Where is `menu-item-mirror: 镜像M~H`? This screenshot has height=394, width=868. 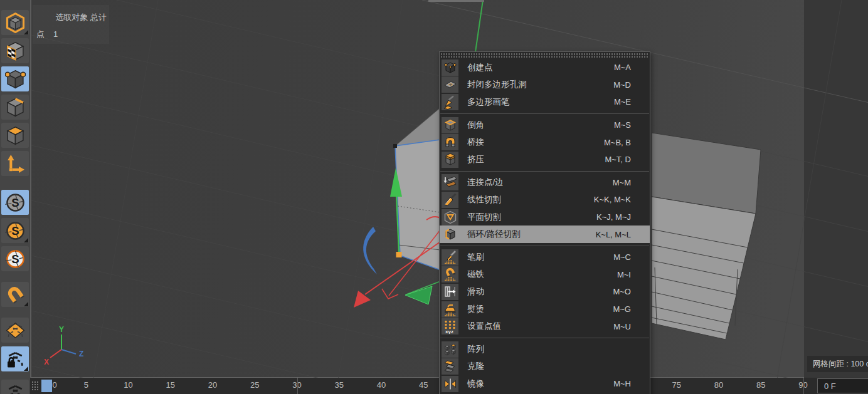
menu-item-mirror: 镜像M~H is located at coordinates (544, 384).